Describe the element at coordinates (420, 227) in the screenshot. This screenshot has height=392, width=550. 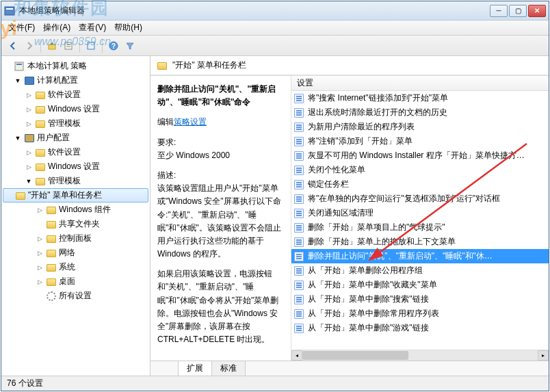
I see `setting-item: 删除「开始」菜单项目上的"气球提示"` at that location.